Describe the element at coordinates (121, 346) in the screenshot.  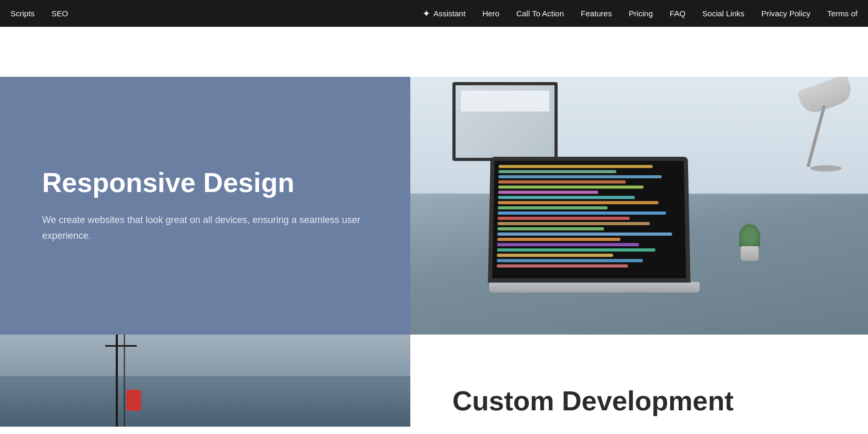
I see `crane-arm` at that location.